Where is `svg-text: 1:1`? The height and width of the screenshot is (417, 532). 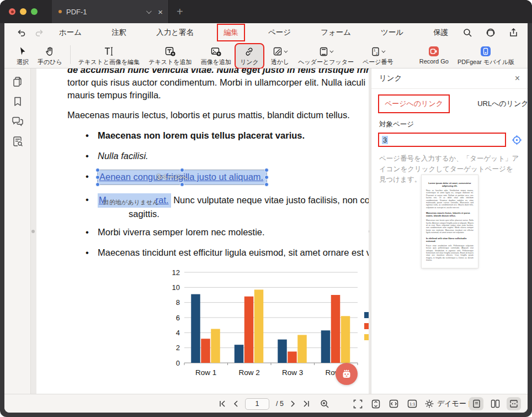 svg-text: 1:1 is located at coordinates (412, 404).